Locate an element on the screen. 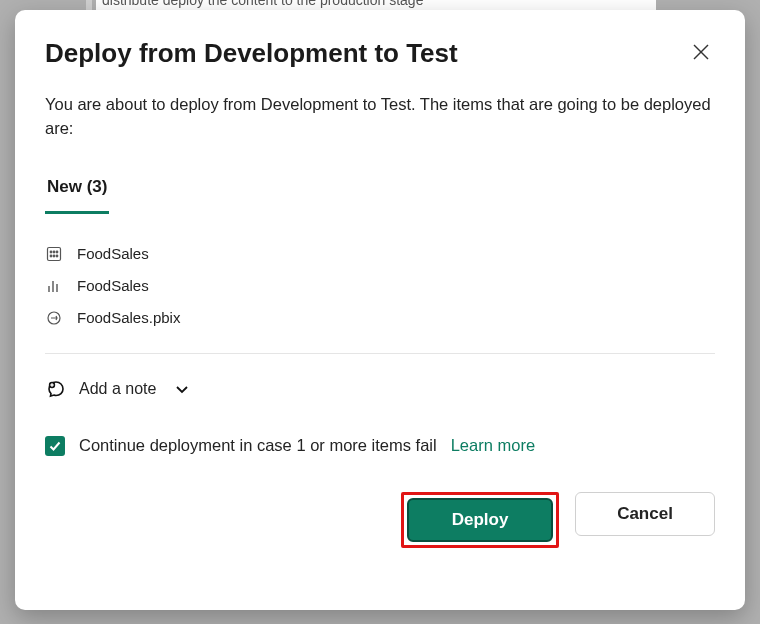 The width and height of the screenshot is (760, 624). add-note-label: Add a note is located at coordinates (118, 389).